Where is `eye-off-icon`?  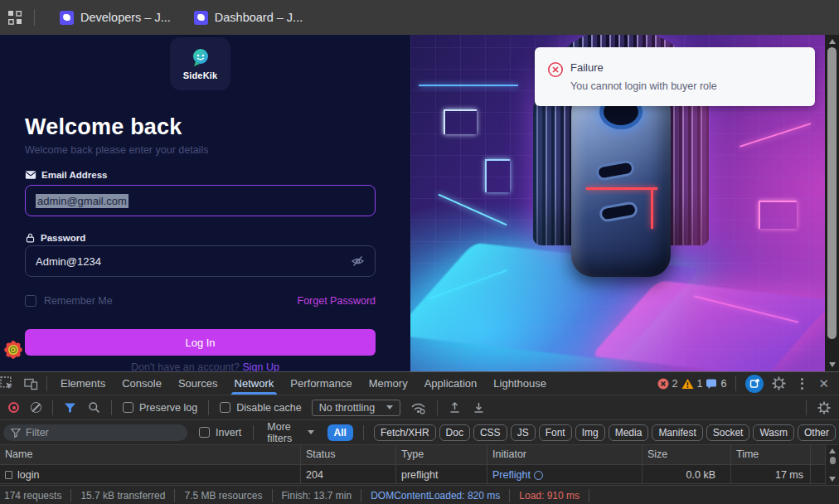
eye-off-icon is located at coordinates (358, 261).